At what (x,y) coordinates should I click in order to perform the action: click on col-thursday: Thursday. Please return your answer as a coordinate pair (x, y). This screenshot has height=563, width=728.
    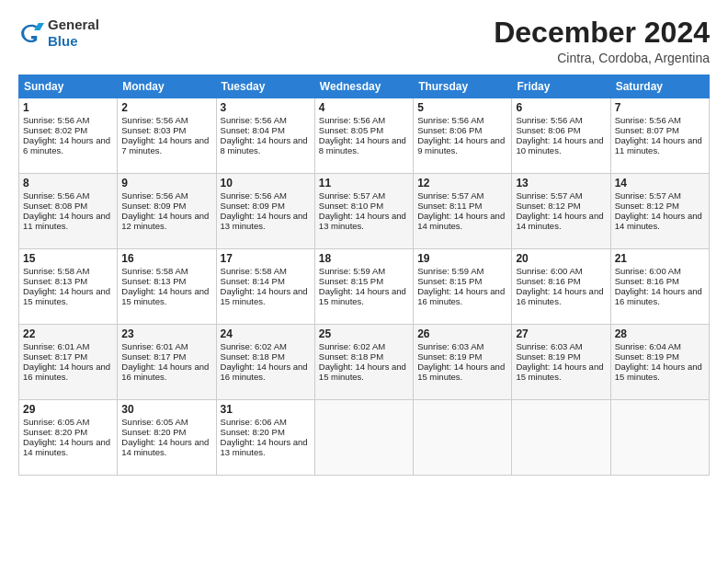
    Looking at the image, I should click on (463, 86).